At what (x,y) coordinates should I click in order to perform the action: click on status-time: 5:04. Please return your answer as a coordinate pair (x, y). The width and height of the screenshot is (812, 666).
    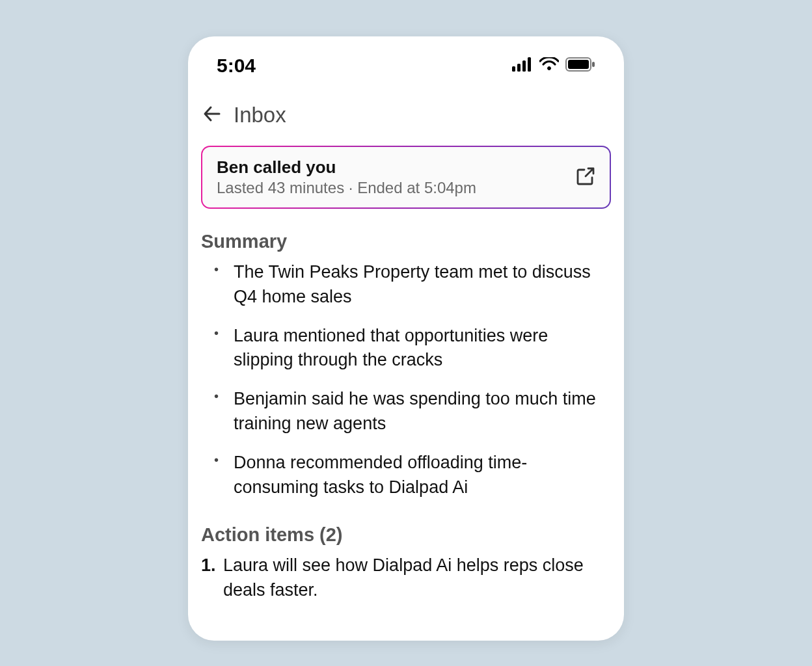
    Looking at the image, I should click on (236, 66).